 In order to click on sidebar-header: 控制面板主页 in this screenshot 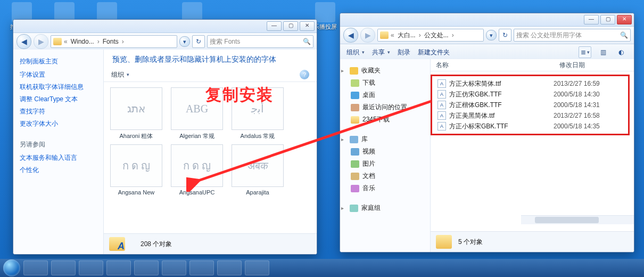, I will do `click(62, 62)`.